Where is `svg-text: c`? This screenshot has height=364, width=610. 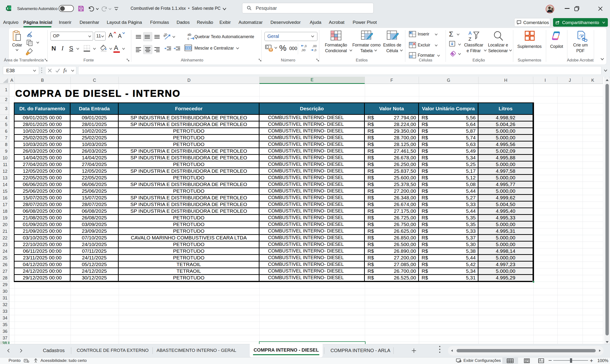 svg-text: c is located at coordinates (188, 39).